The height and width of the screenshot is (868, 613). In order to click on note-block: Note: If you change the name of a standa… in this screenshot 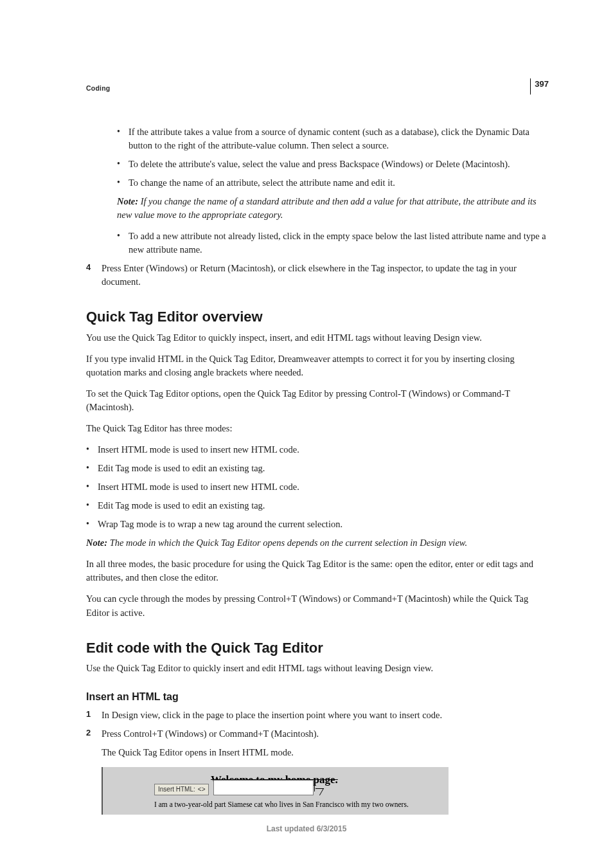, I will do `click(333, 208)`.